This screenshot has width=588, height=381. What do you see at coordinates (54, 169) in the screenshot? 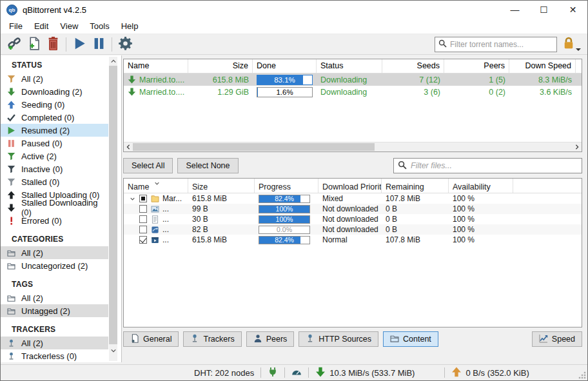
I see `sidebar-item-inactive-0: Inactive (0)` at bounding box center [54, 169].